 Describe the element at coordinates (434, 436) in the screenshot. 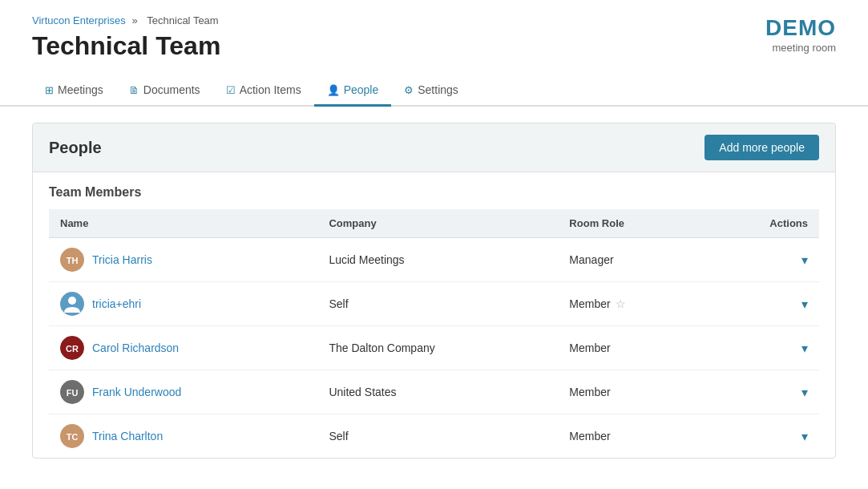

I see `table-row: TC Trina Charlton SelfMember▾` at that location.